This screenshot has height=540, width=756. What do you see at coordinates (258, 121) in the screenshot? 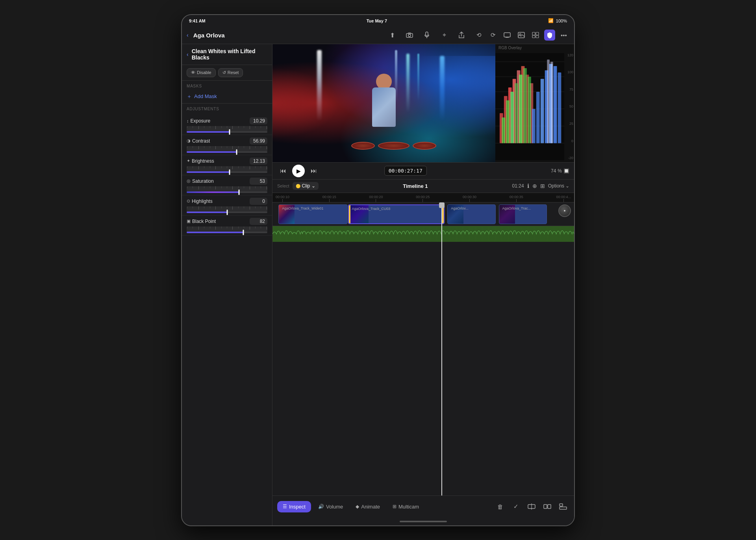
I see `exposure-value: 10.29` at bounding box center [258, 121].